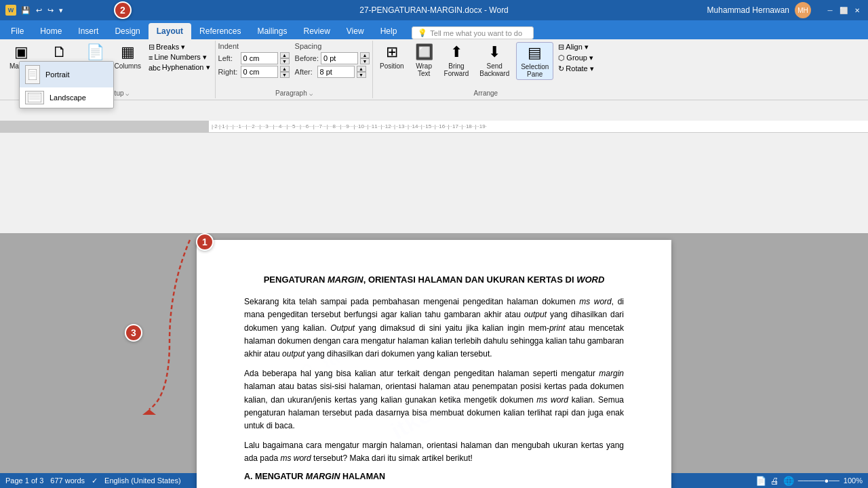  Describe the element at coordinates (68, 481) in the screenshot. I see `word-count: 677 words` at that location.